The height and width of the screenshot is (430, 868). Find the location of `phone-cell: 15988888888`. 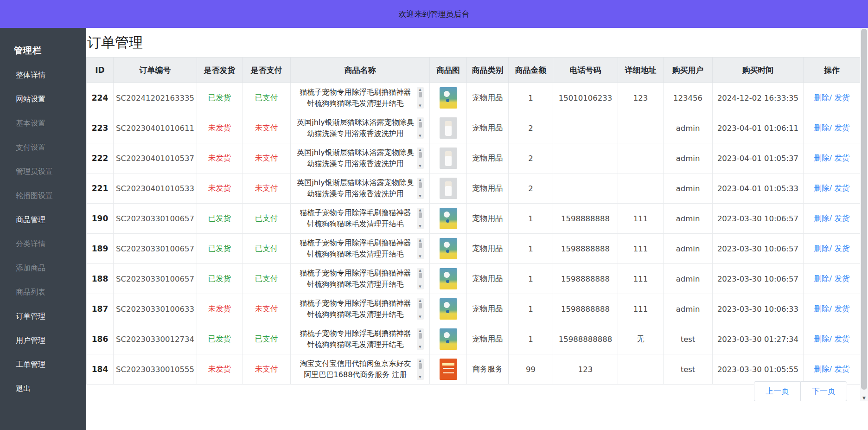

phone-cell: 15988888888 is located at coordinates (586, 340).